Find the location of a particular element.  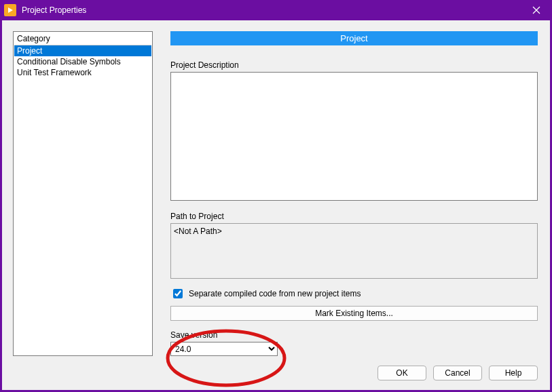

panel-title: Project is located at coordinates (354, 38).